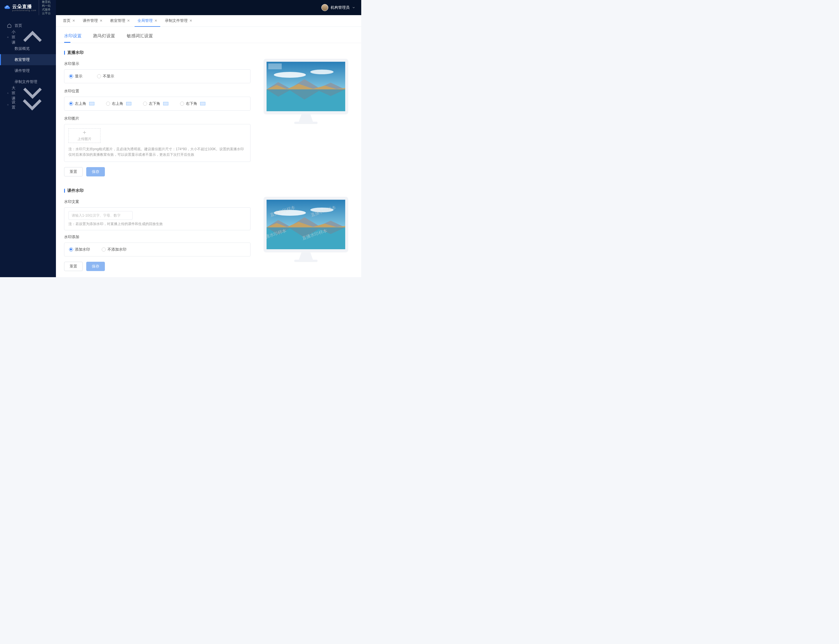 The image size is (839, 644). What do you see at coordinates (28, 8) in the screenshot?
I see `logo: 云朵直播 yunduoketang.com 教育机构一站 式服务云平台` at bounding box center [28, 8].